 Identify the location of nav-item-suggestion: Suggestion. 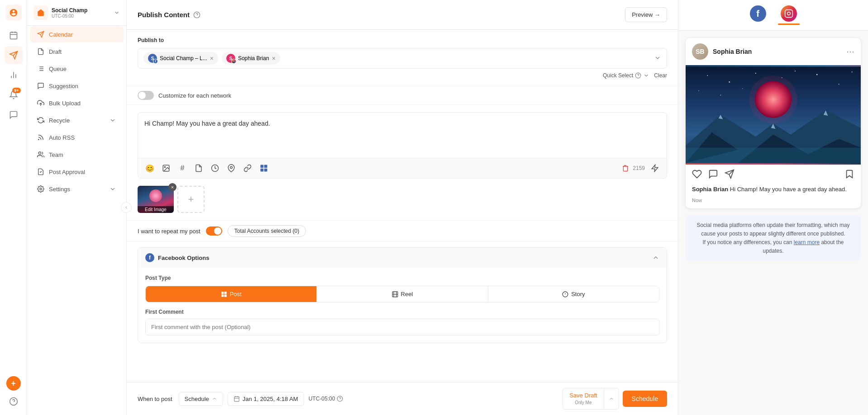
(77, 86).